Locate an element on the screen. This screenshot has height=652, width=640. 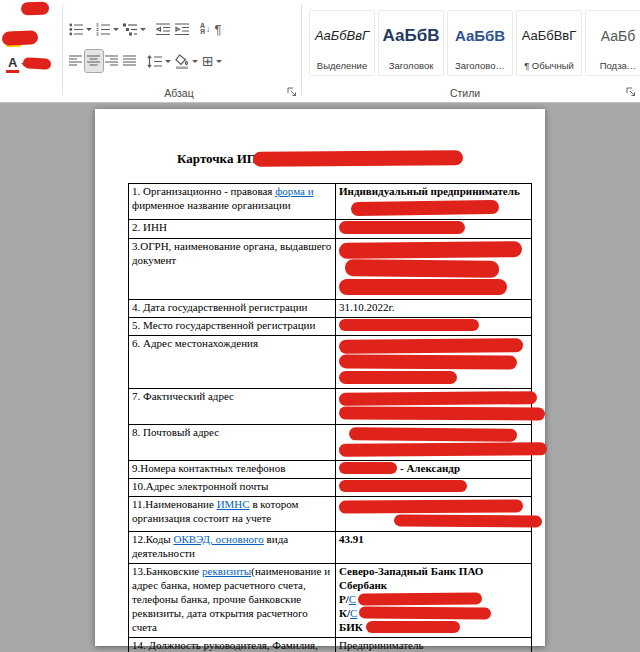
row3-value is located at coordinates (434, 268).